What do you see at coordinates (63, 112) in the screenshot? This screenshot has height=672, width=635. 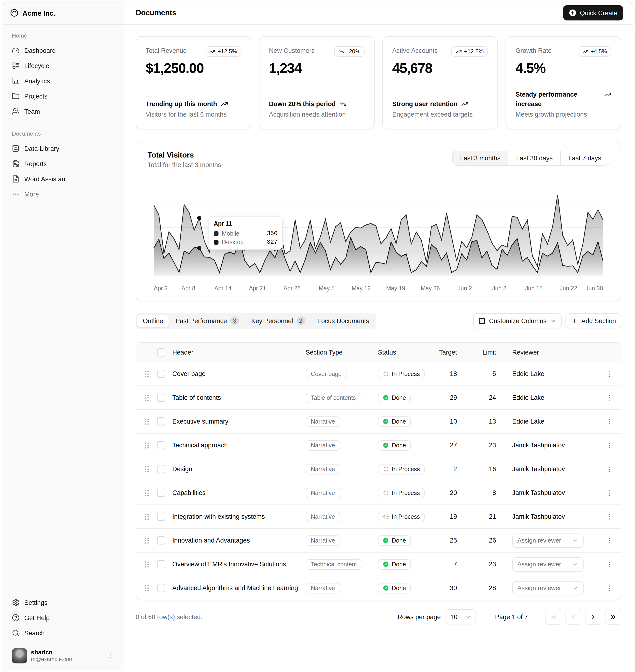 I see `sidebar-item-team: Team` at bounding box center [63, 112].